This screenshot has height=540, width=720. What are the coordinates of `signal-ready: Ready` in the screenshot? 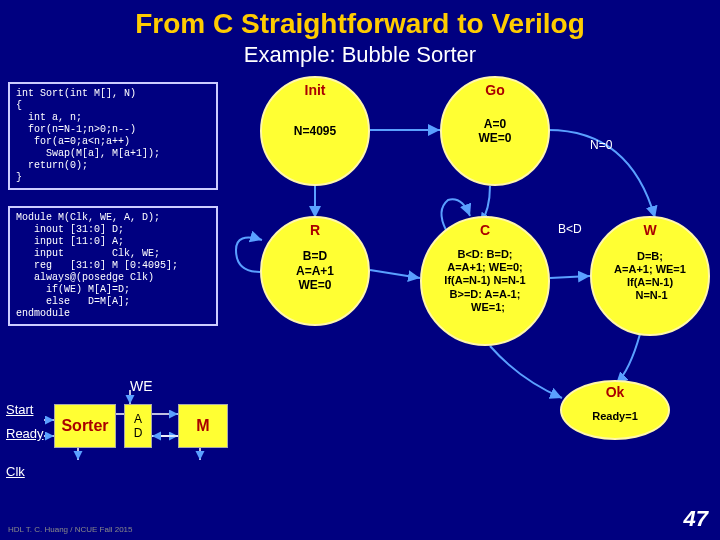 It's located at (25, 434).